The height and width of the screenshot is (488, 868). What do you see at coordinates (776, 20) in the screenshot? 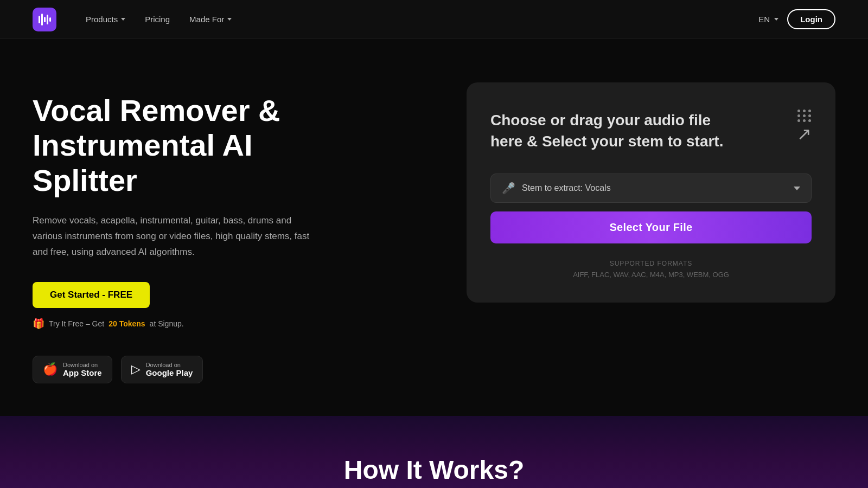
I see `lang-chevron-icon` at bounding box center [776, 20].